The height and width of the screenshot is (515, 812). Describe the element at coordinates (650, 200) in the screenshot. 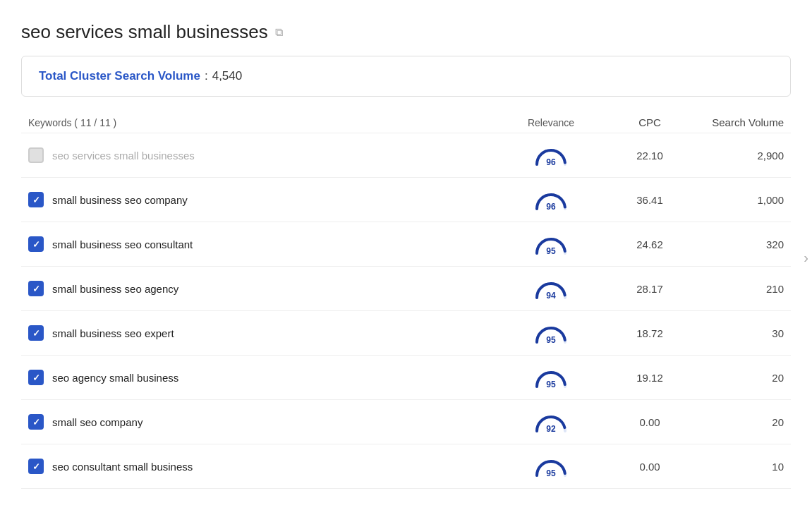

I see `cpc-cell: 36.41` at that location.